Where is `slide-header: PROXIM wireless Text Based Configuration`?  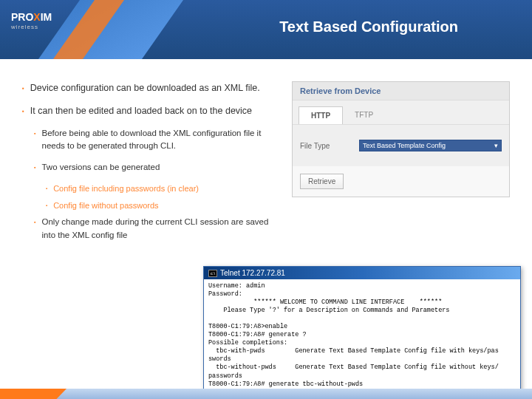
slide-header: PROXIM wireless Text Based Configuration is located at coordinates (266, 30).